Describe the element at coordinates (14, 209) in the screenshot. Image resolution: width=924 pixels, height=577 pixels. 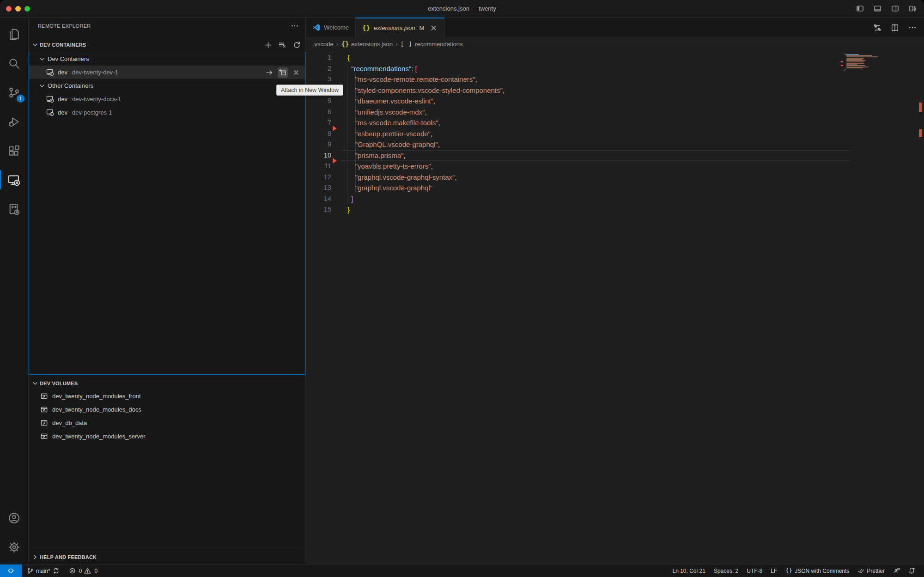
I see `activity-bar-item-container-tools` at that location.